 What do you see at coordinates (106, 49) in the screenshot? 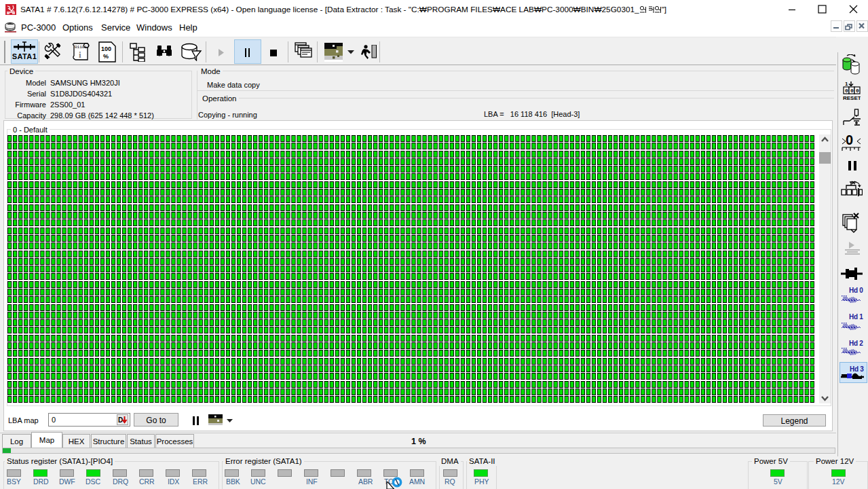
I see `svg-text: 100` at bounding box center [106, 49].